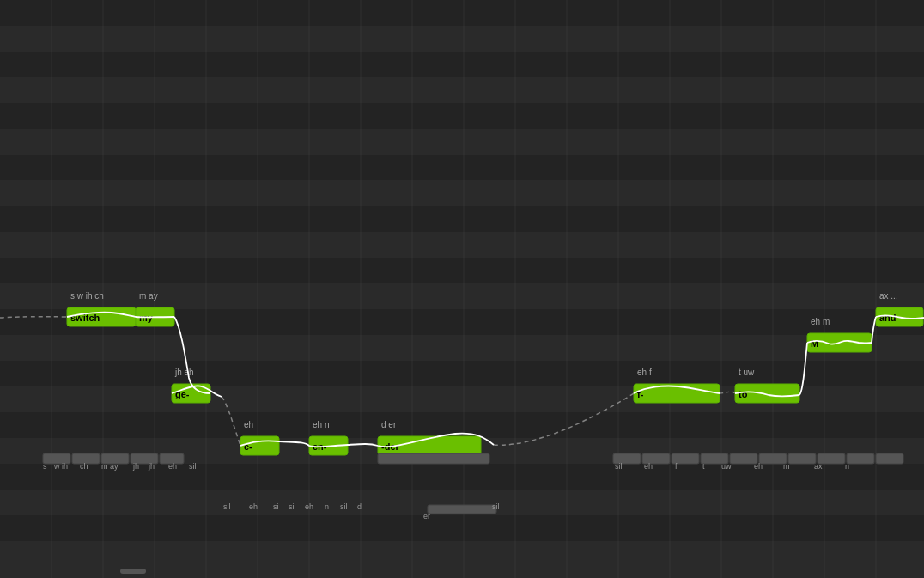  I want to click on svg-text: eh m, so click(820, 321).